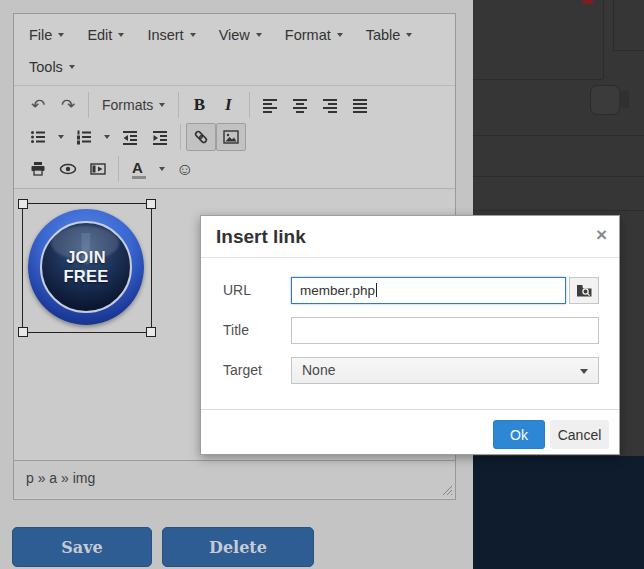 Image resolution: width=644 pixels, height=569 pixels. What do you see at coordinates (201, 137) in the screenshot?
I see `insert-link-button` at bounding box center [201, 137].